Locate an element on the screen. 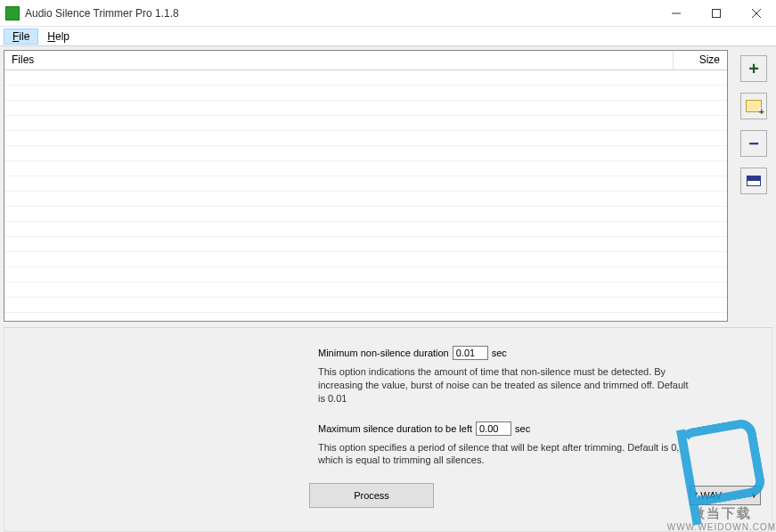  add-file-button is located at coordinates (754, 69).